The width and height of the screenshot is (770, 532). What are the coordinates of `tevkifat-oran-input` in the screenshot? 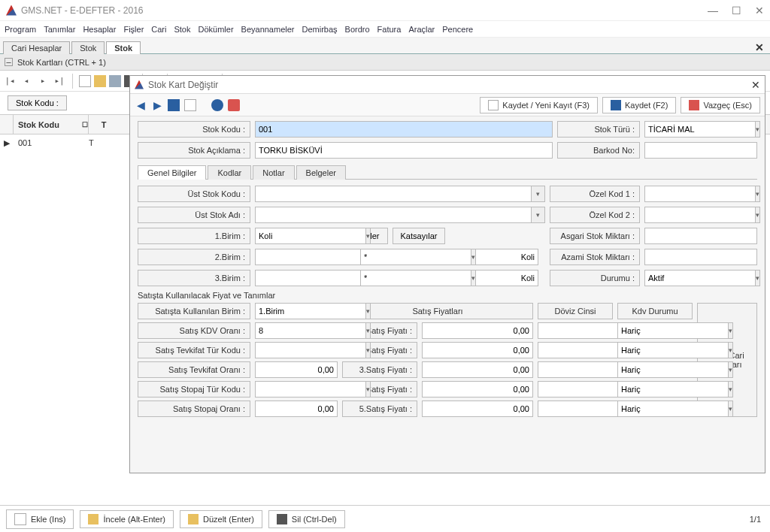 It's located at (296, 370).